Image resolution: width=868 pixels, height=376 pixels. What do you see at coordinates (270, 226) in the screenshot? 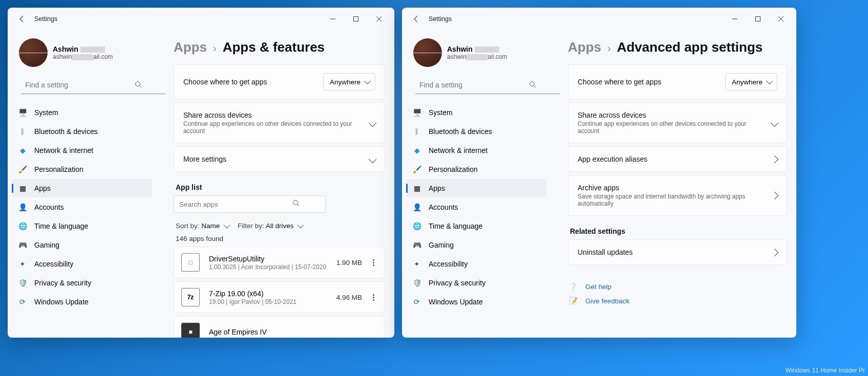
I see `filter-by-dropdown: Filter by: All drives` at bounding box center [270, 226].